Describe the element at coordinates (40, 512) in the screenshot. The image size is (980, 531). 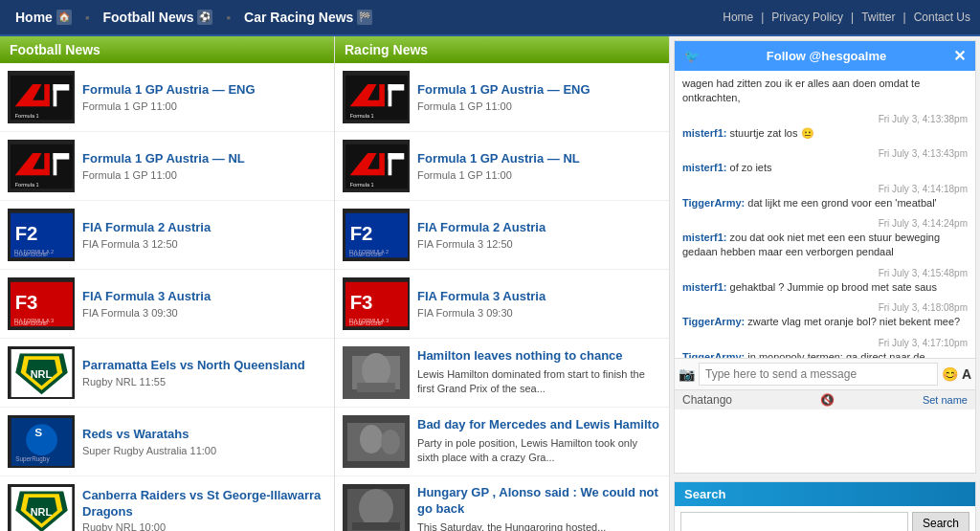
I see `svg-text: NRL` at that location.